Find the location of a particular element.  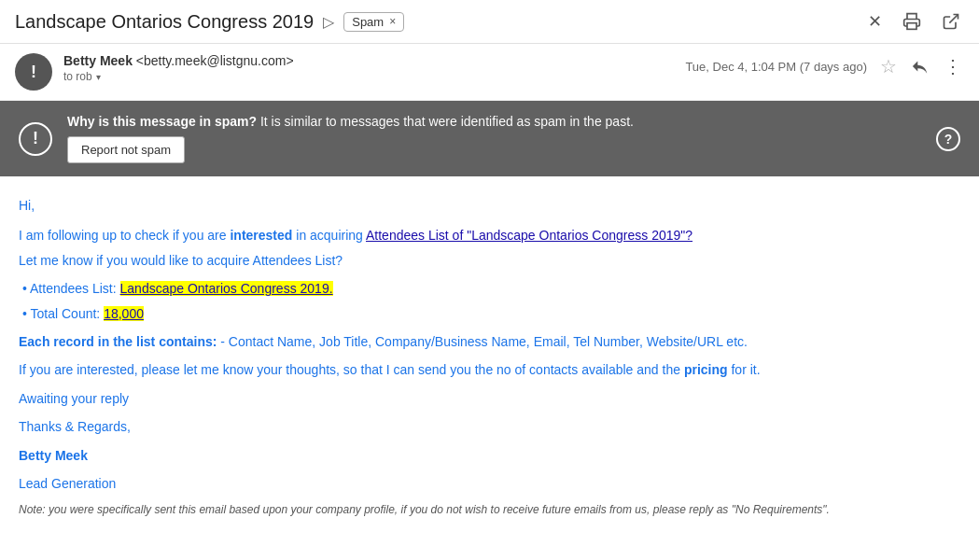

note-line: Note: you were specifically sent this em… is located at coordinates (489, 510).